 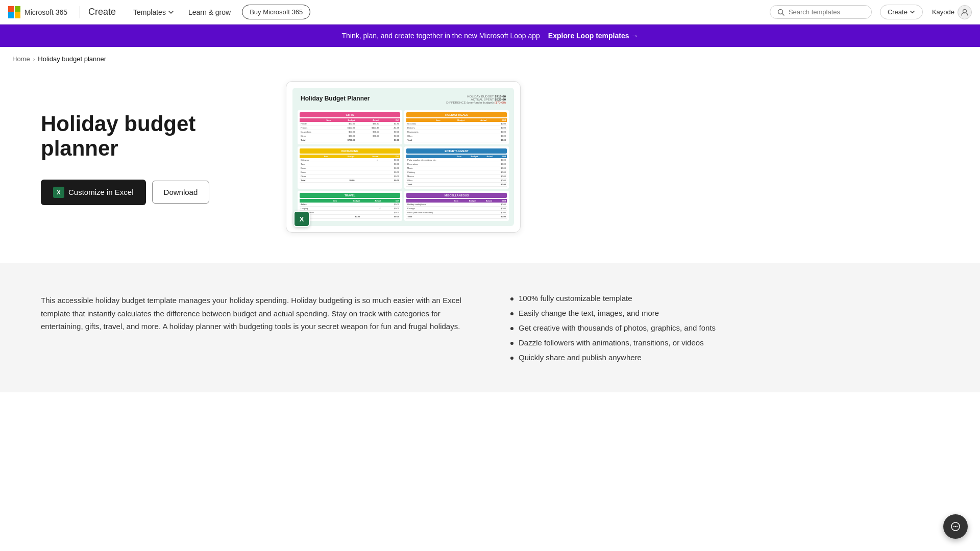 What do you see at coordinates (46, 12) in the screenshot?
I see `brand-text: Microsoft 365` at bounding box center [46, 12].